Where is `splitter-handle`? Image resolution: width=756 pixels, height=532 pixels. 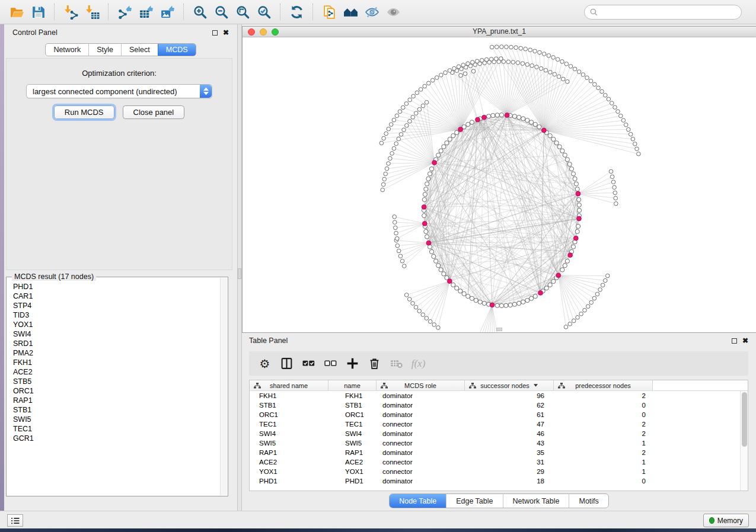
splitter-handle is located at coordinates (240, 274).